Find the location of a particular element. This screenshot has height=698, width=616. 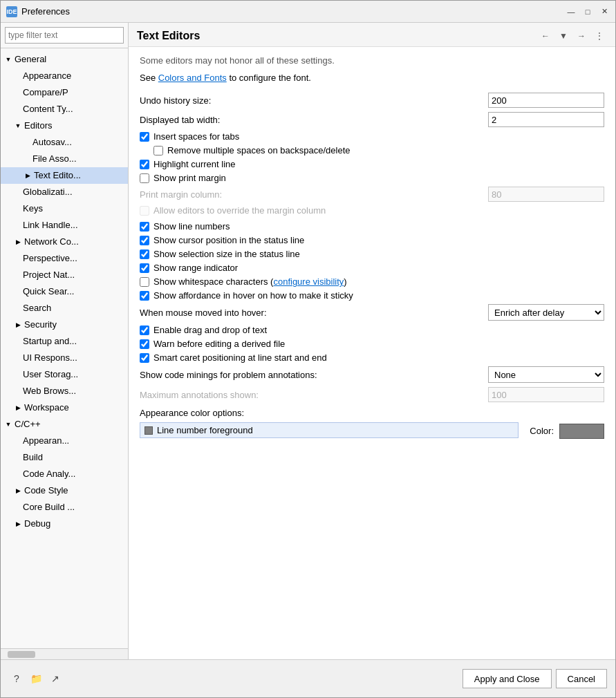

enable-drag-drop-row: Enable drag and drop of text is located at coordinates (372, 330).